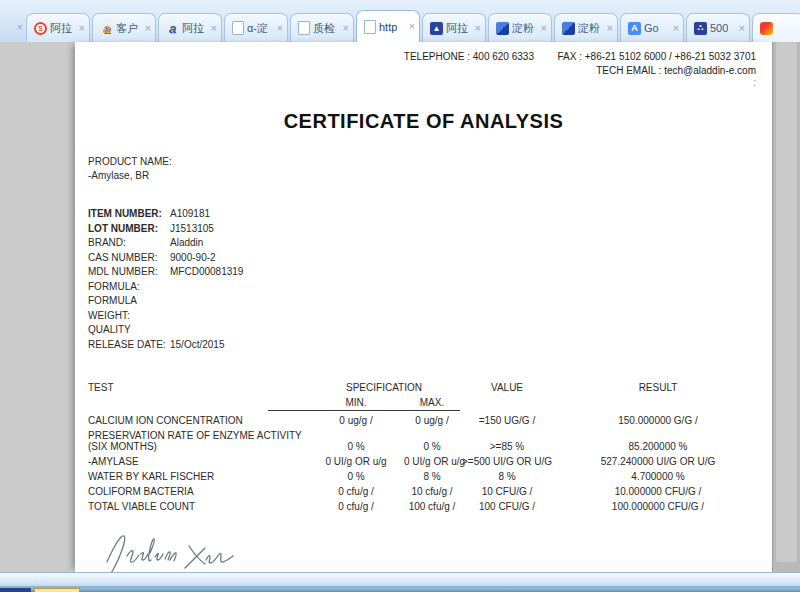 This screenshot has height=592, width=800. I want to click on field-row: ITEM NUMBER:A109181, so click(425, 214).